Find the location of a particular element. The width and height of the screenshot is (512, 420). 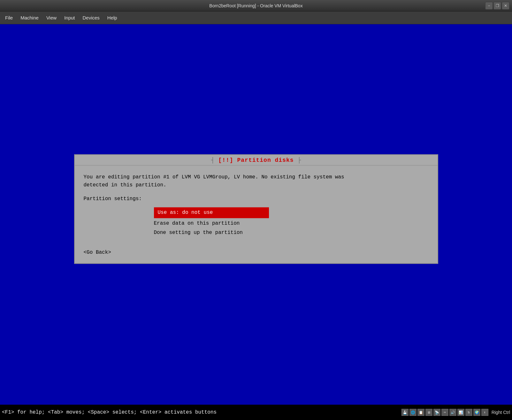

title-dash-left: ┤ is located at coordinates (213, 160).